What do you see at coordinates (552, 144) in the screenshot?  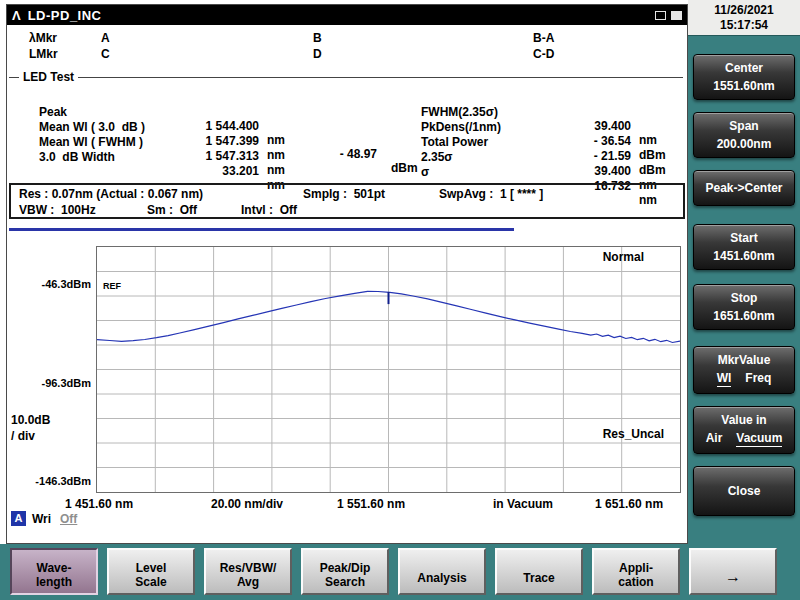 I see `measurement-row: 2.35σ 39.400 nm` at bounding box center [552, 144].